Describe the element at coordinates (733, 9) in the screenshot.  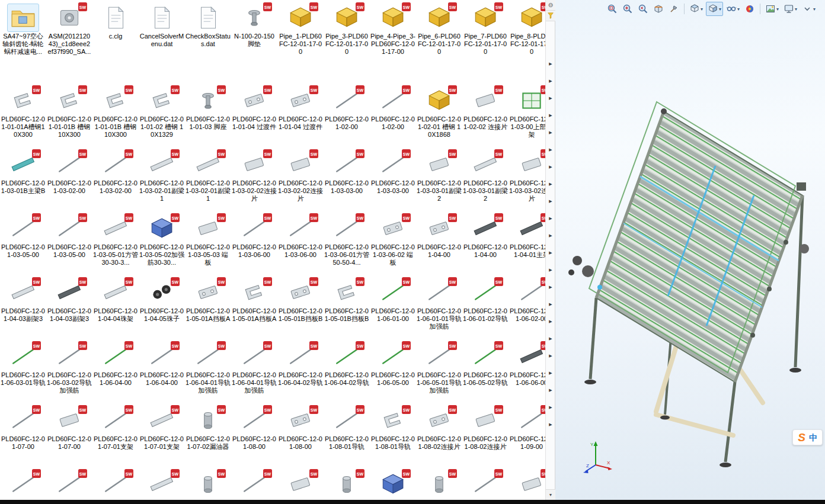
I see `hide-show-items-button: ▾` at that location.